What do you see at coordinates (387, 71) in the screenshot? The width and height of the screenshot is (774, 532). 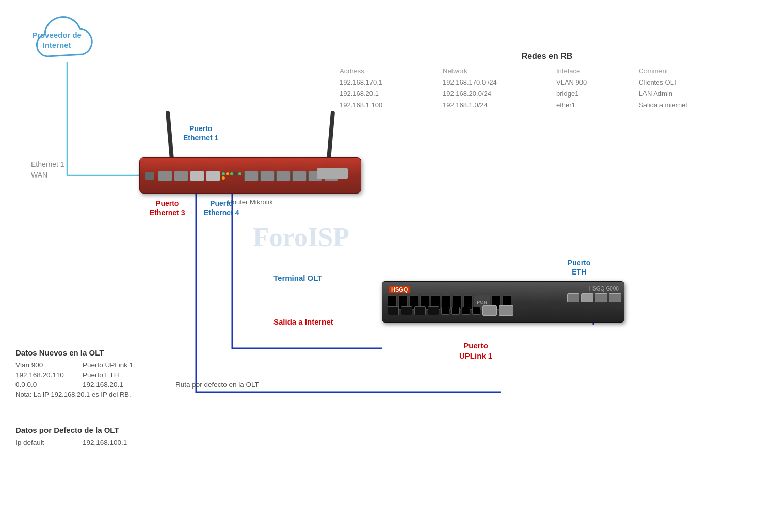 I see `col-header-address: Address` at bounding box center [387, 71].